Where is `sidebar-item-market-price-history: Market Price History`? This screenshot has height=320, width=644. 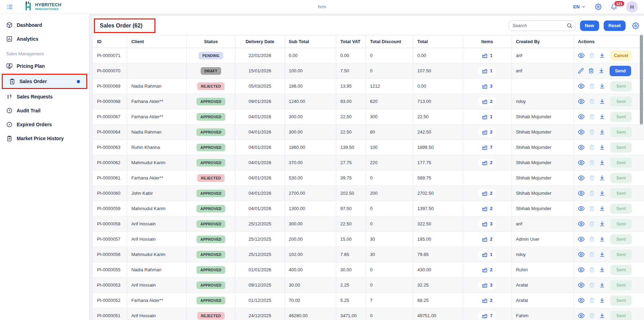
sidebar-item-market-price-history: Market Price History is located at coordinates (45, 138).